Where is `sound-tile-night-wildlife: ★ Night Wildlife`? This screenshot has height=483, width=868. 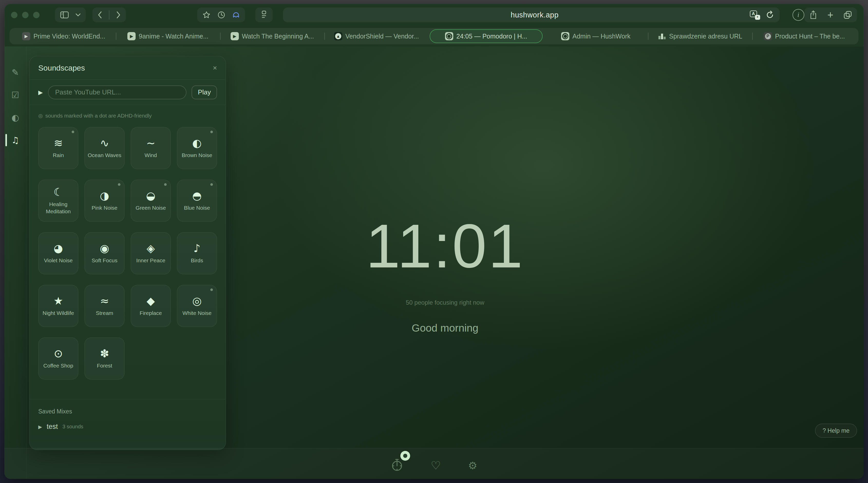
sound-tile-night-wildlife: ★ Night Wildlife is located at coordinates (58, 306).